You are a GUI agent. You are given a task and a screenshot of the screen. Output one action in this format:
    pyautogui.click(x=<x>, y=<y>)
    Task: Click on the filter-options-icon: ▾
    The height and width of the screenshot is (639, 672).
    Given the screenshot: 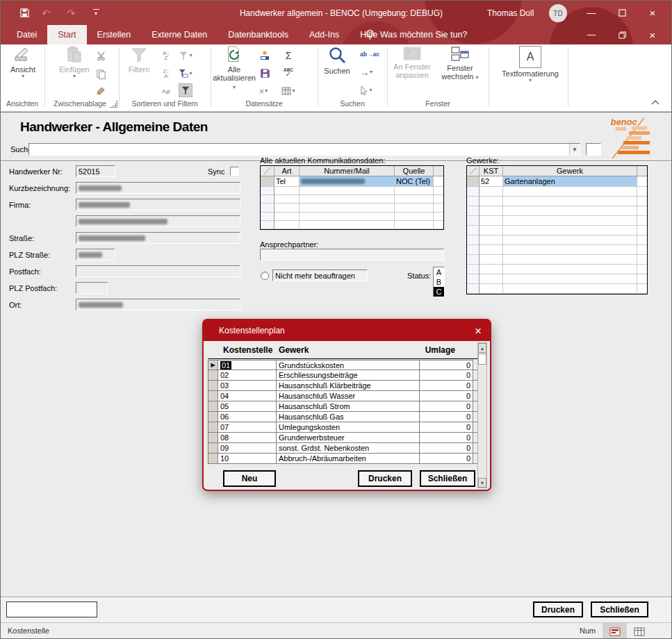 What is the action you would take?
    pyautogui.click(x=186, y=74)
    